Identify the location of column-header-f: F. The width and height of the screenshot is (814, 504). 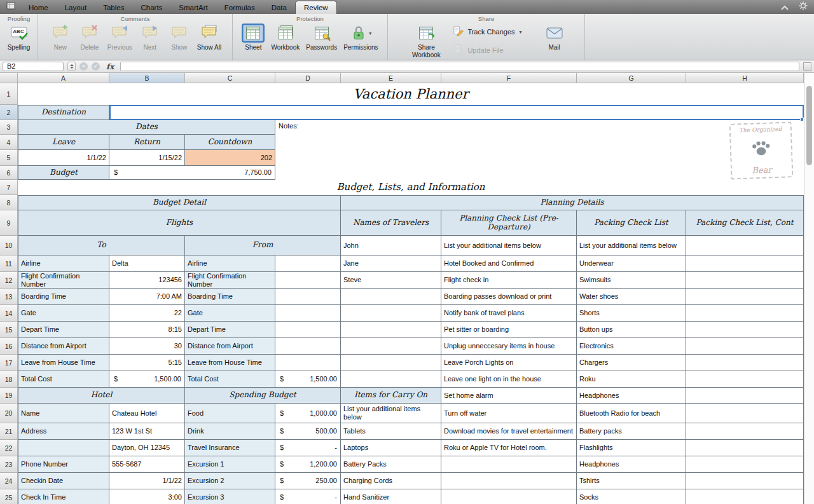
(509, 78).